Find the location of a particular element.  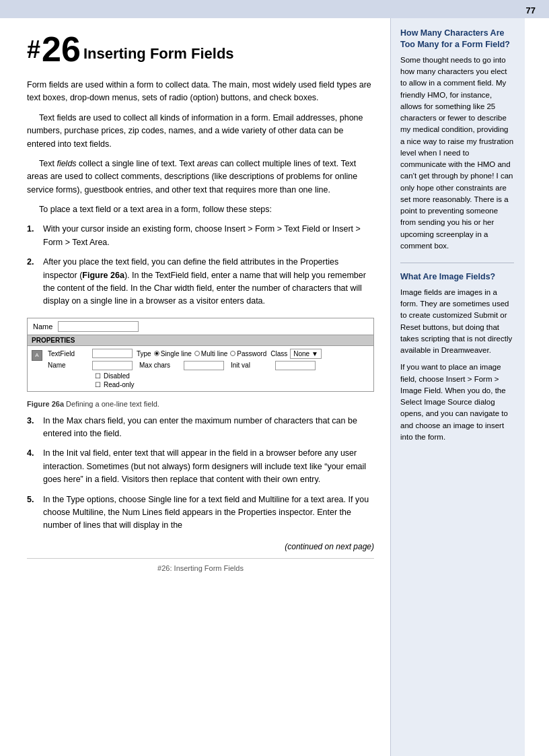

chapter-header: # 26 Inserting Form Fields is located at coordinates (200, 49).